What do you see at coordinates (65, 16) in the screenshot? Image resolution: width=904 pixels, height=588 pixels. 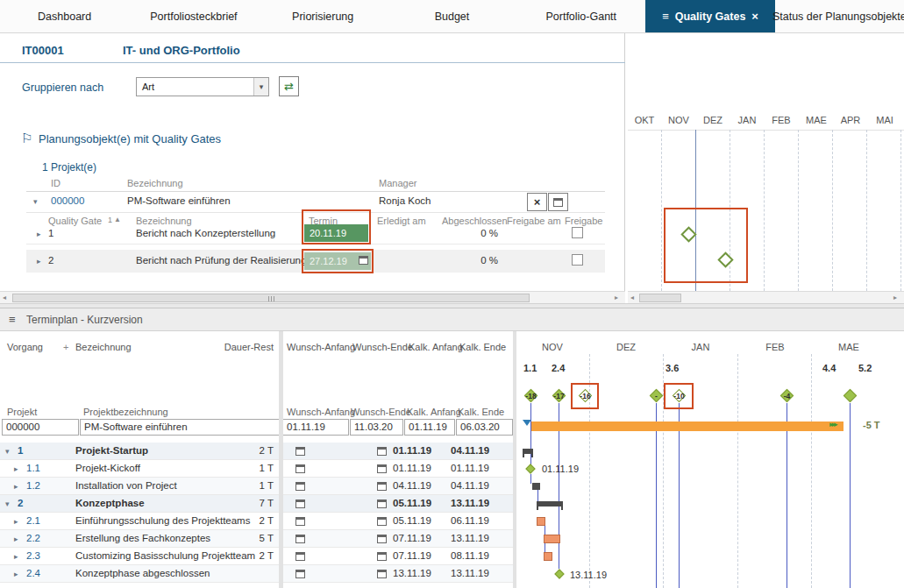 I see `tab-dashboard: Dashboard` at bounding box center [65, 16].